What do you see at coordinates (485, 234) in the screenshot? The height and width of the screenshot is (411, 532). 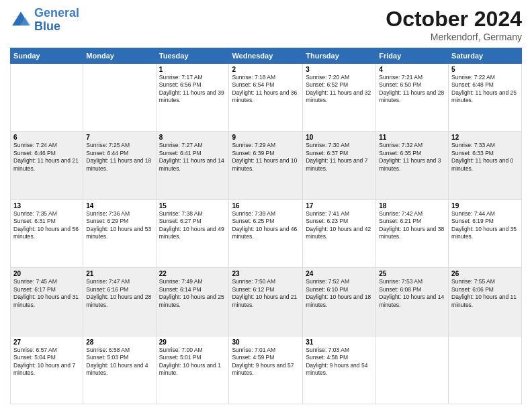 I see `calendar-cell: 19Sunrise: 7:44 AMSunset: 6:19 PMDayligh…` at bounding box center [485, 234].